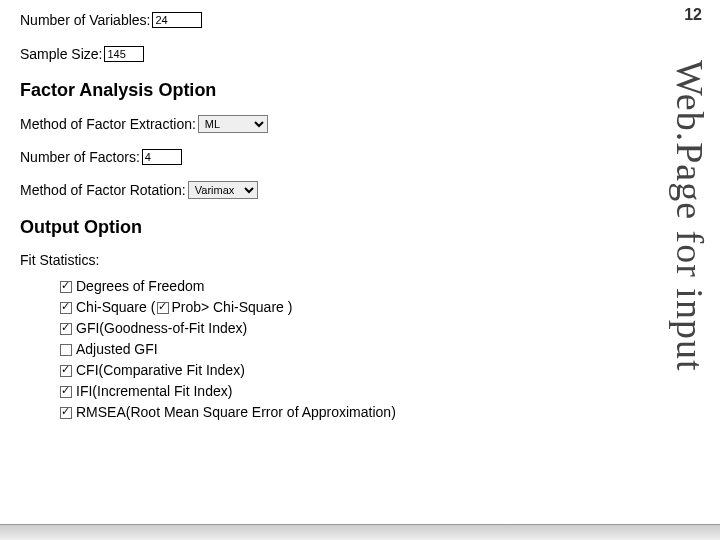 This screenshot has height=540, width=720. I want to click on num-factors-input, so click(162, 157).